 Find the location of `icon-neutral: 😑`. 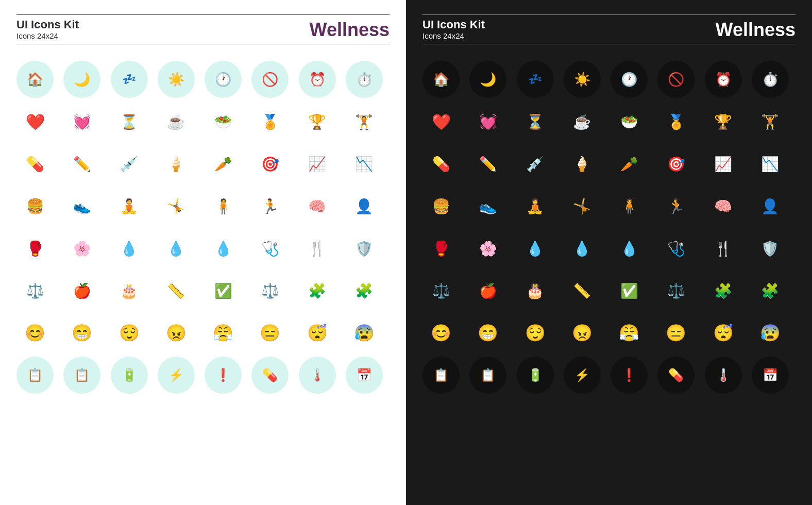

icon-neutral: 😑 is located at coordinates (270, 333).